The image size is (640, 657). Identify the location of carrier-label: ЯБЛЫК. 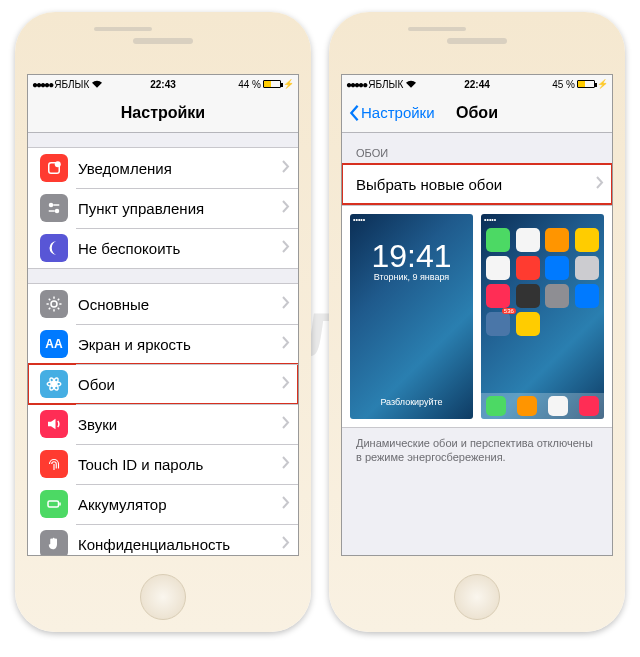
(386, 84).